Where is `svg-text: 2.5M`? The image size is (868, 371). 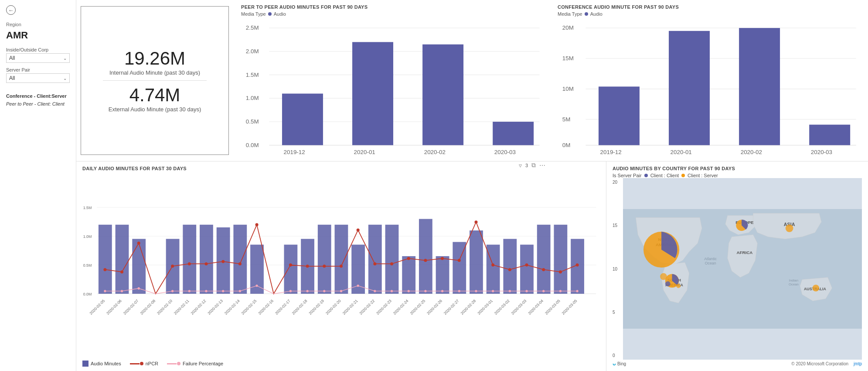
svg-text: 2.5M is located at coordinates (252, 28).